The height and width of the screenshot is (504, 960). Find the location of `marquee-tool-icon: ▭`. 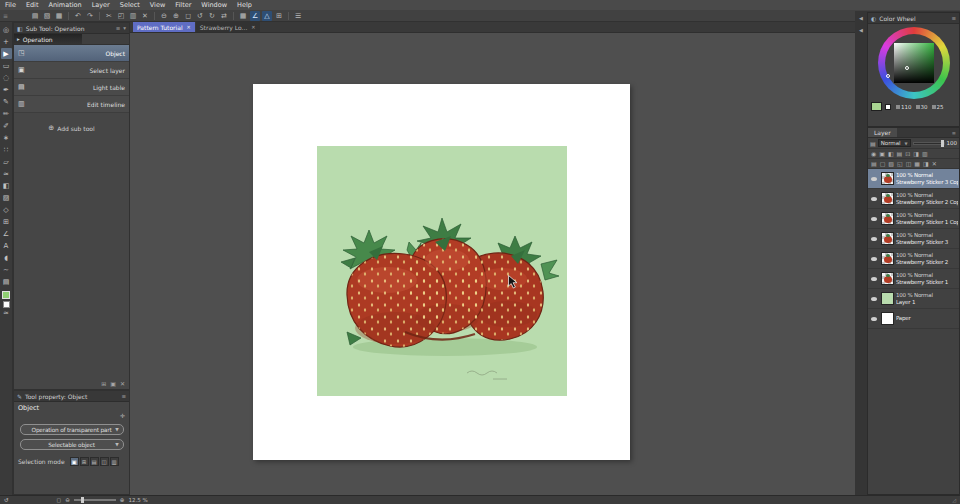

marquee-tool-icon: ▭ is located at coordinates (6, 66).